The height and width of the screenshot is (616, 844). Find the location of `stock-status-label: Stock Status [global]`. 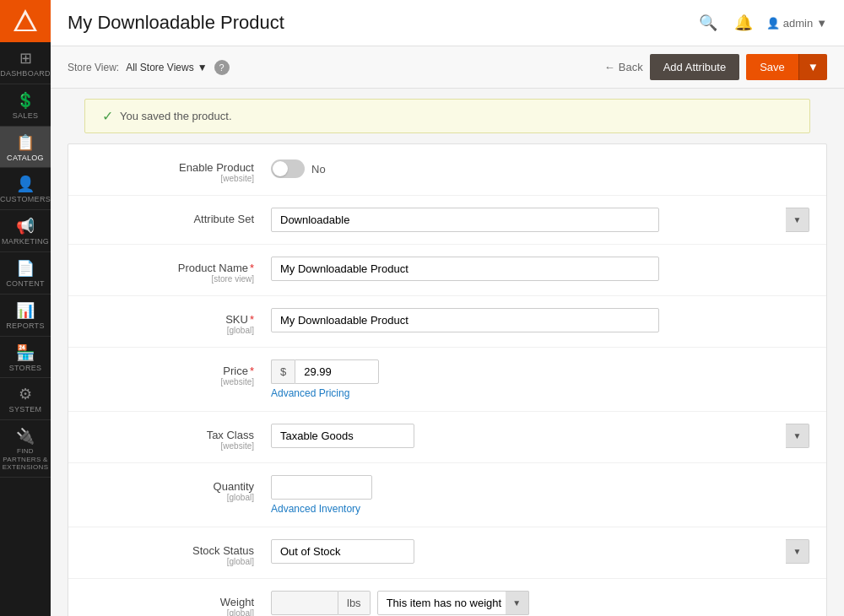

stock-status-label: Stock Status [global] is located at coordinates (178, 553).